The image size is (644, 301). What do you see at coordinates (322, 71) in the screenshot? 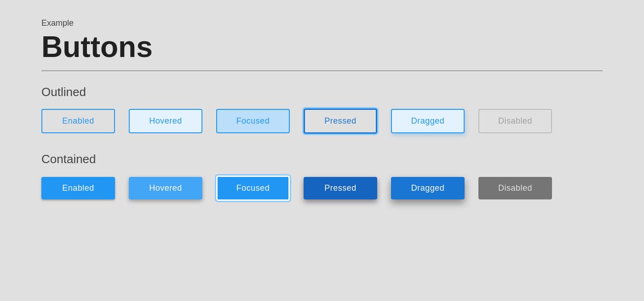
I see `divider` at bounding box center [322, 71].